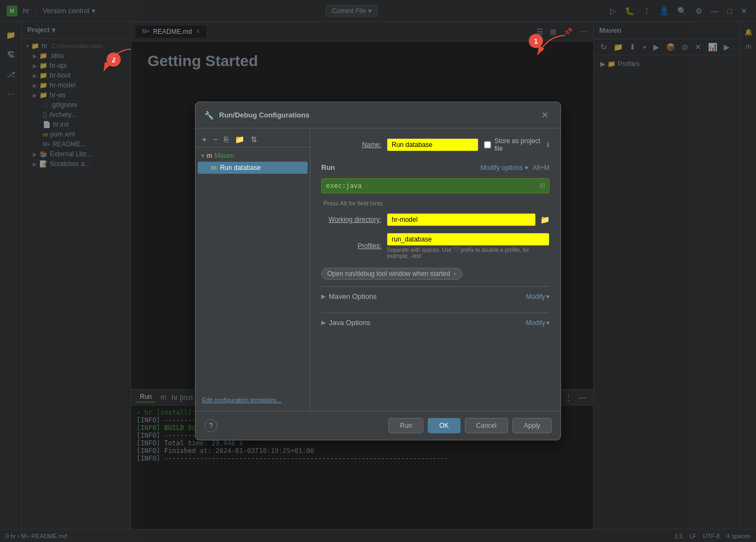  What do you see at coordinates (204, 139) in the screenshot?
I see `config-add-btn: +` at bounding box center [204, 139].